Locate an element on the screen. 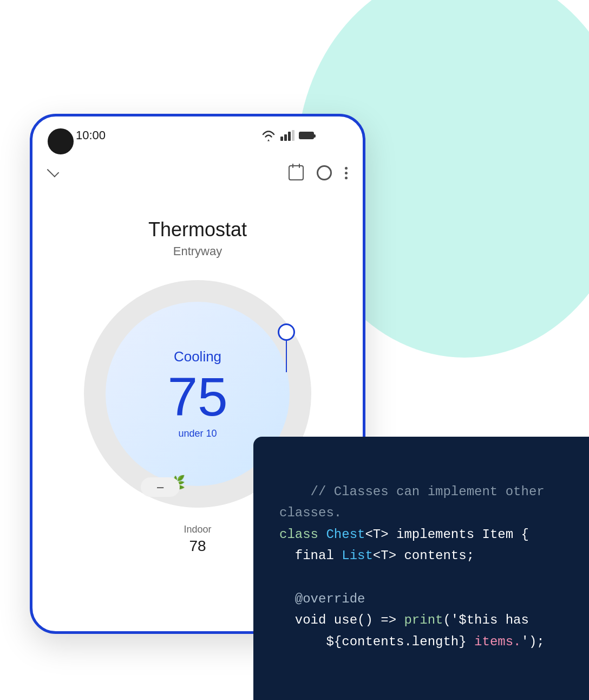  code-close-paren: '); is located at coordinates (533, 641).